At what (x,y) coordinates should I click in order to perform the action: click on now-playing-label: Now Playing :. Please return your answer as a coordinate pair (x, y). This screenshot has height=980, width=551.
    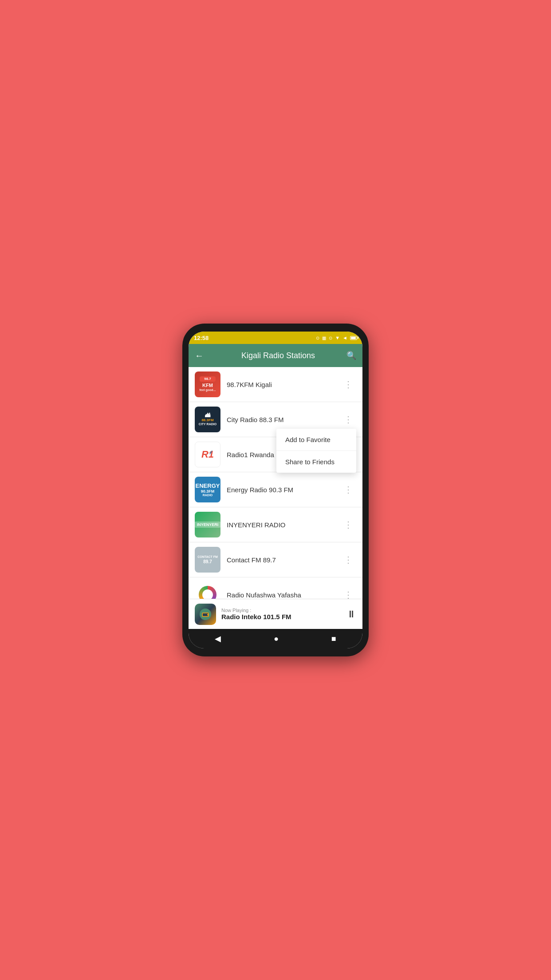
    Looking at the image, I should click on (284, 610).